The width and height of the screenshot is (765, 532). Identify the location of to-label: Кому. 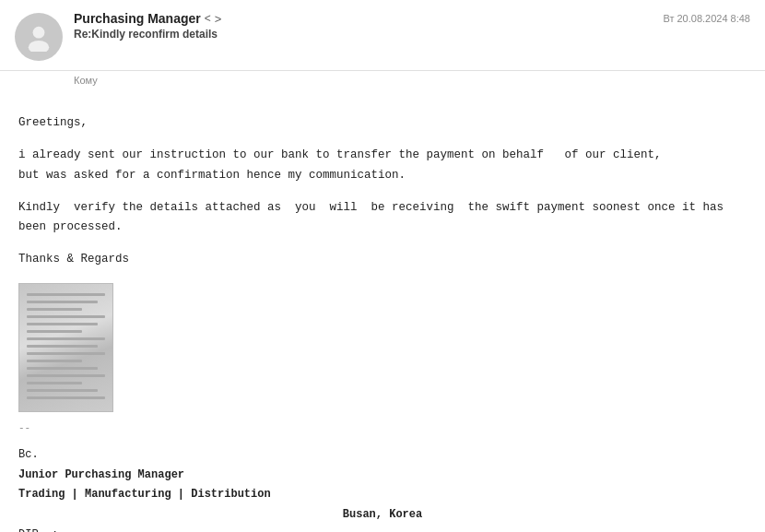
(86, 80).